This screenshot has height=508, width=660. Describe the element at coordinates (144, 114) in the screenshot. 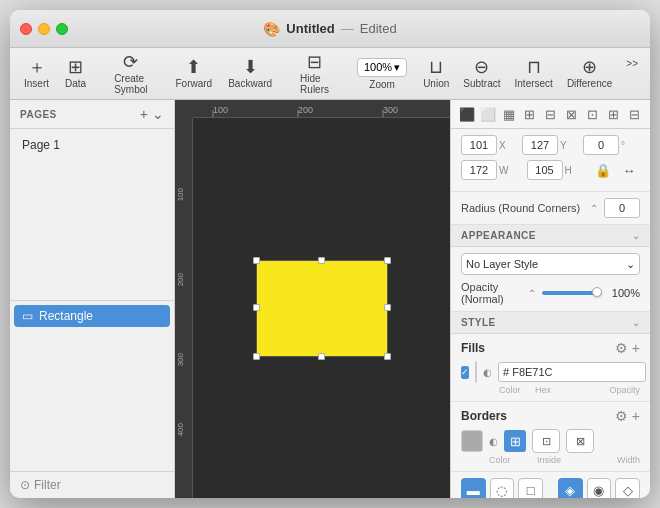

I see `add-page-button: +` at that location.